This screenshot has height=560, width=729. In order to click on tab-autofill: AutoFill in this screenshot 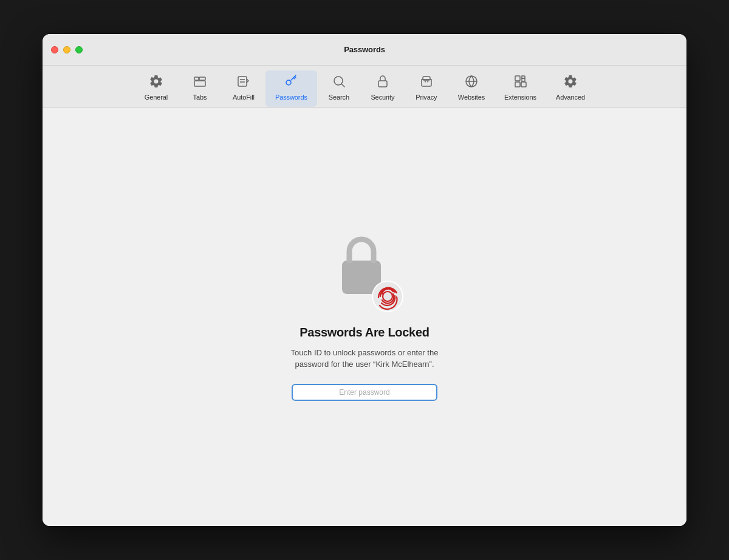, I will do `click(244, 89)`.